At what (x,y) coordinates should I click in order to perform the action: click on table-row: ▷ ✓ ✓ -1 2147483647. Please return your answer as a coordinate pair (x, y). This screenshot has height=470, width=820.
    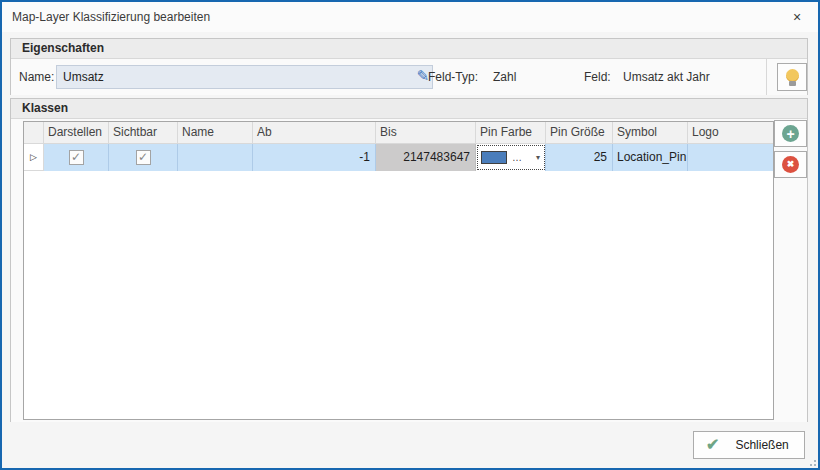
    Looking at the image, I should click on (398, 158).